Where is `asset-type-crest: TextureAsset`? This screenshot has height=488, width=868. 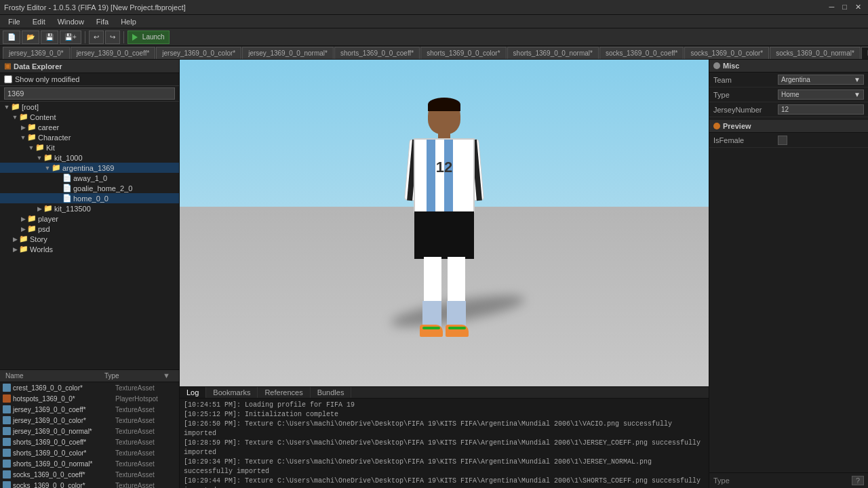
asset-type-crest: TextureAsset is located at coordinates (146, 388).